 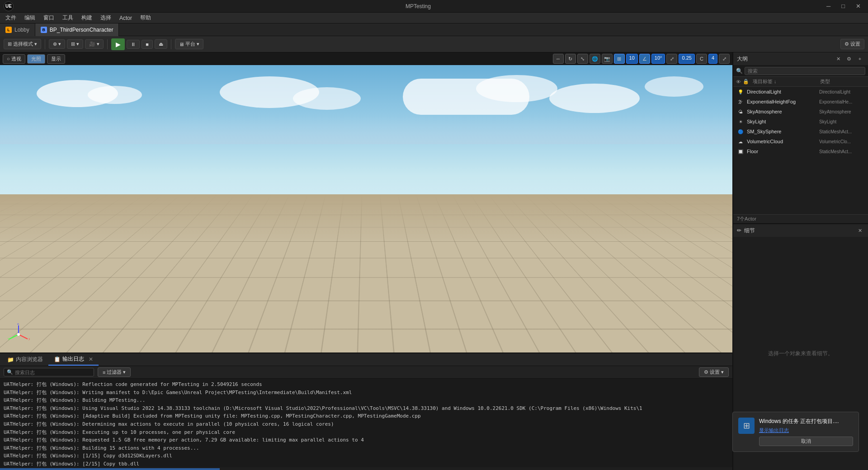 What do you see at coordinates (161, 44) in the screenshot?
I see `eject-button: ⏏` at bounding box center [161, 44].